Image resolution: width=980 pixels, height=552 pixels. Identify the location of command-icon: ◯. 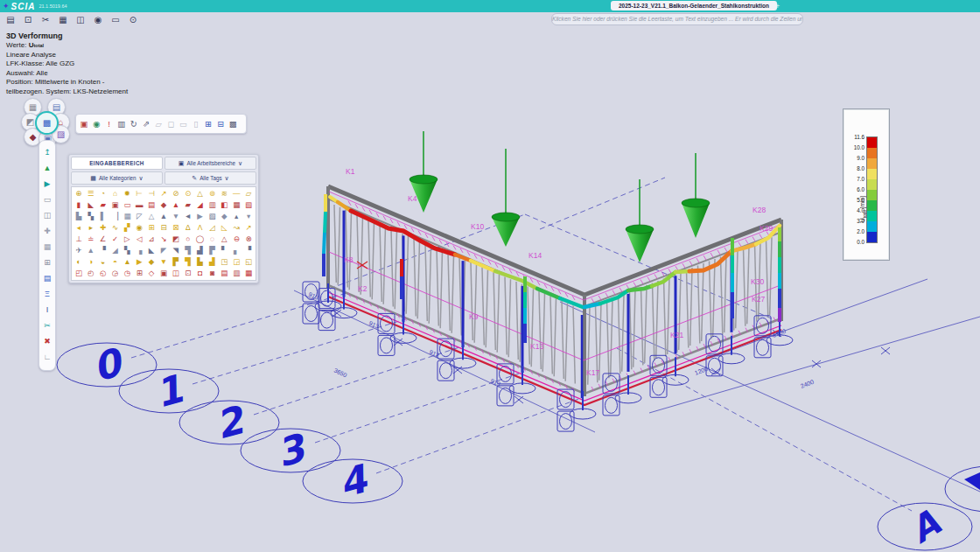
(200, 240).